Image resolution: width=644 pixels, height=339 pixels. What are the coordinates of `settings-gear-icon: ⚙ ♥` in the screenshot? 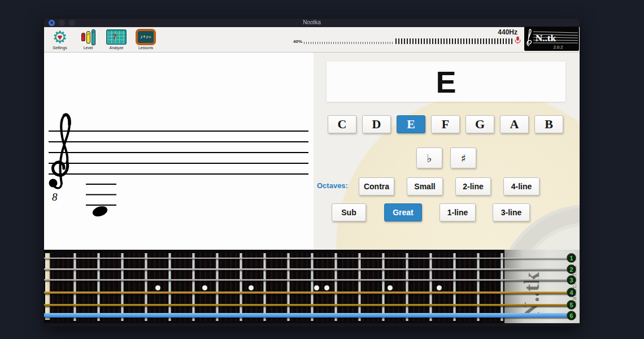 It's located at (60, 37).